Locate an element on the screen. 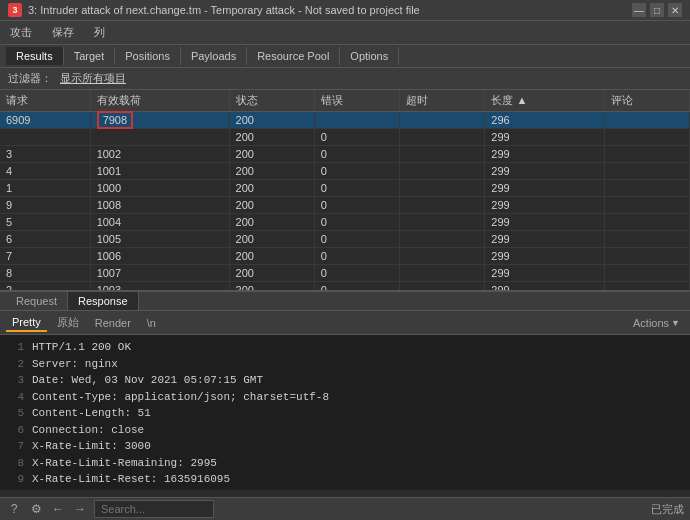 Image resolution: width=690 pixels, height=520 pixels. table-row: 610052000299 is located at coordinates (345, 240).